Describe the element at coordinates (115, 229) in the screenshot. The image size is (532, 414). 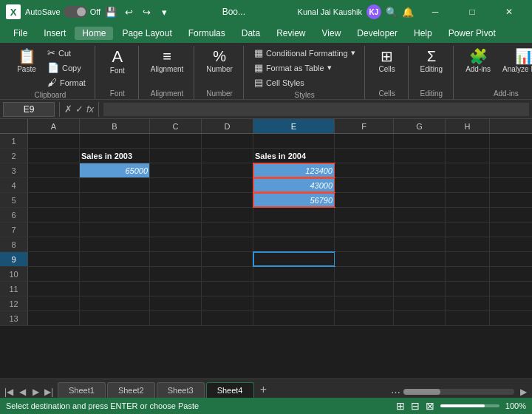
I see `cell-b7` at that location.